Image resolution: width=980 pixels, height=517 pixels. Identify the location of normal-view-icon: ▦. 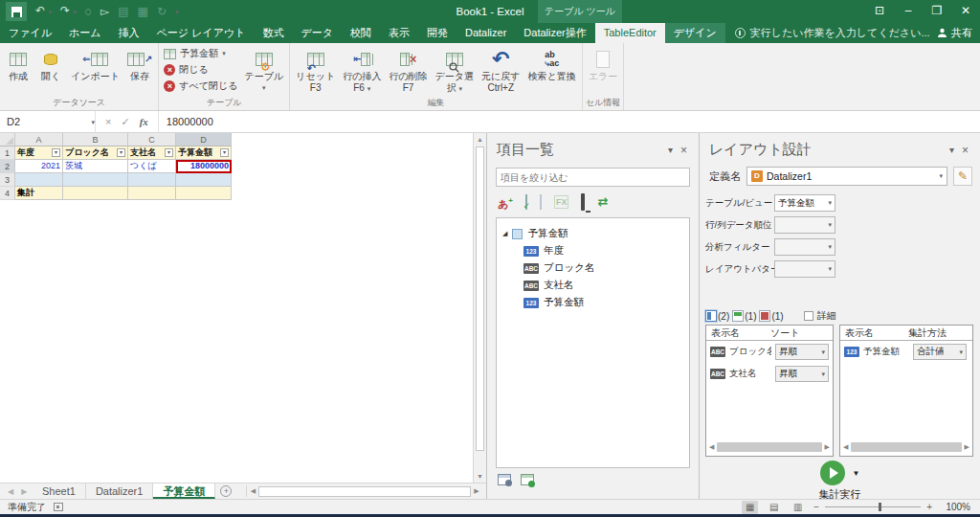
(750, 507).